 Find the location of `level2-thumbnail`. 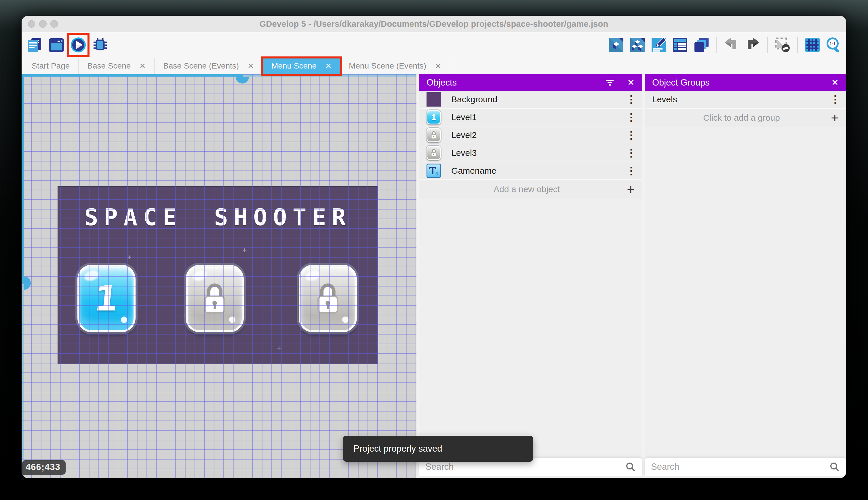

level2-thumbnail is located at coordinates (434, 135).